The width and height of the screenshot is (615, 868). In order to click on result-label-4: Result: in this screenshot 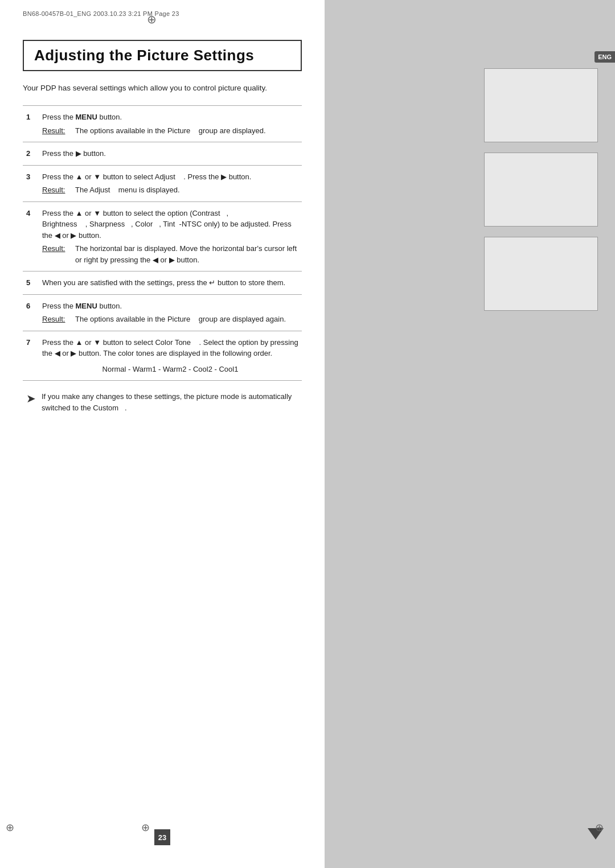, I will do `click(57, 254)`.